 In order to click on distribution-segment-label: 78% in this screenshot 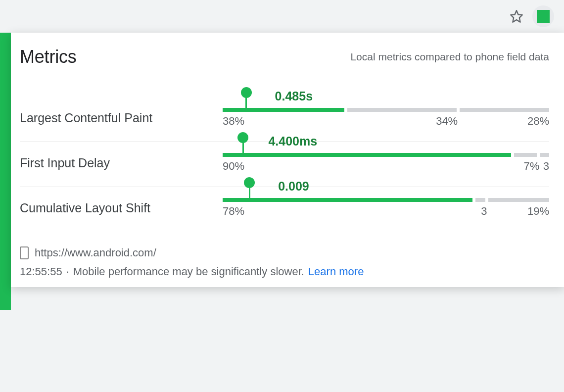, I will do `click(350, 211)`.